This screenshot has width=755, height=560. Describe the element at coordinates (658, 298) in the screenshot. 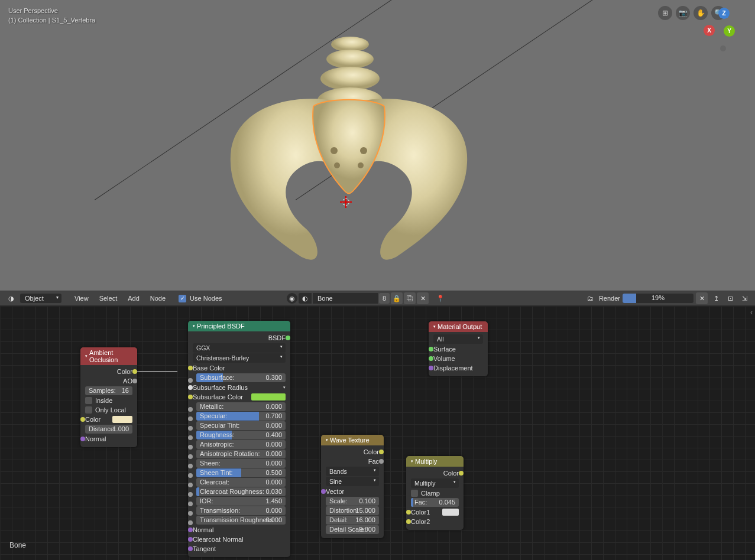

I see `progress-value: 19%` at that location.